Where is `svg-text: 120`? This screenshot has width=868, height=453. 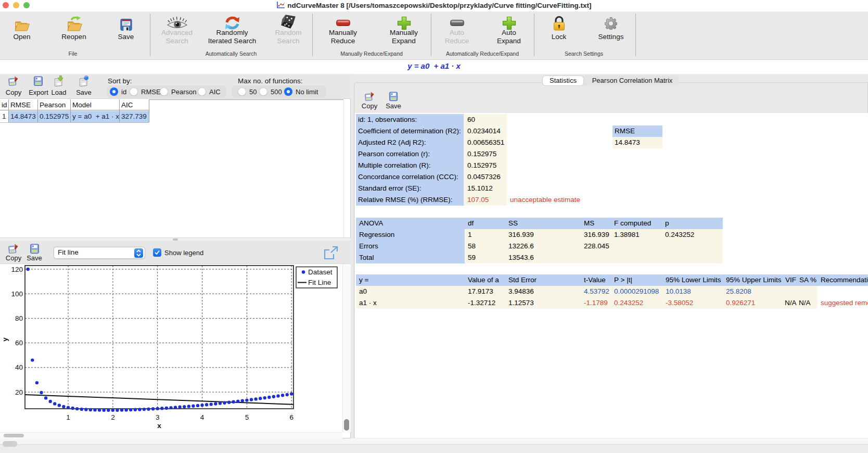 svg-text: 120 is located at coordinates (17, 270).